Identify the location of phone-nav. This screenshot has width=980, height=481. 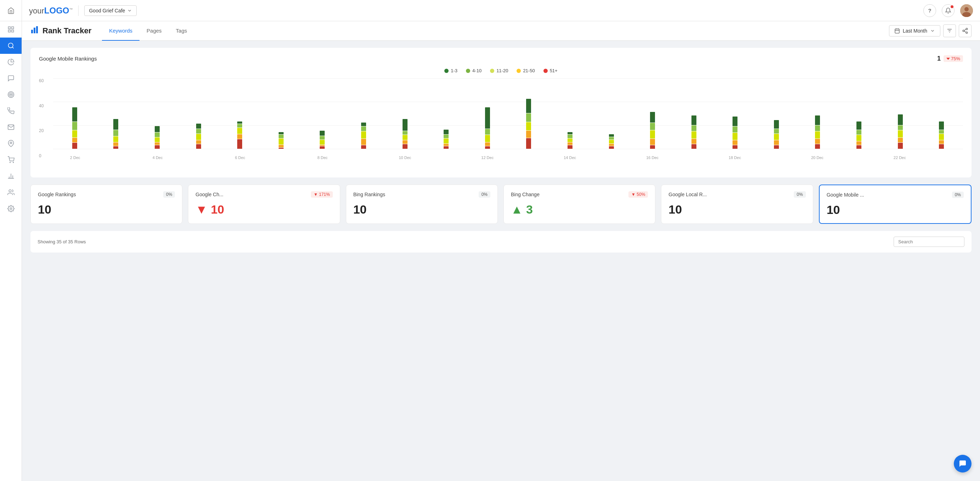
(11, 111).